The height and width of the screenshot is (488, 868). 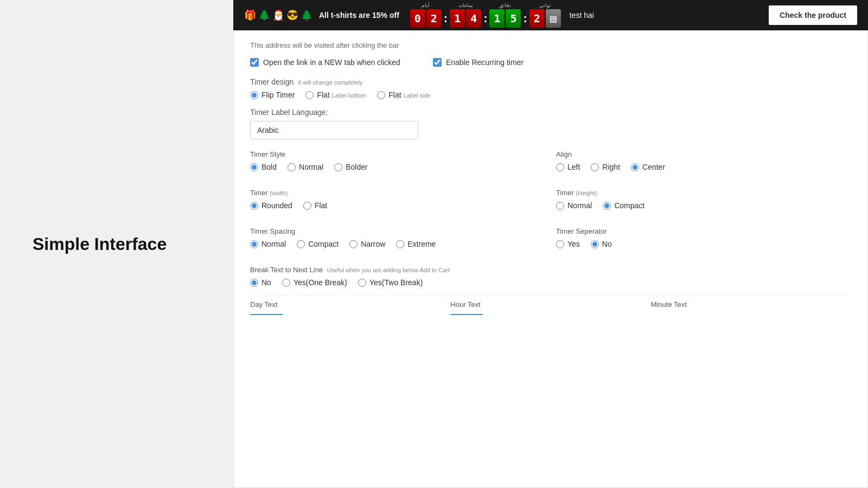 What do you see at coordinates (100, 244) in the screenshot?
I see `page-title: Simple Interface` at bounding box center [100, 244].